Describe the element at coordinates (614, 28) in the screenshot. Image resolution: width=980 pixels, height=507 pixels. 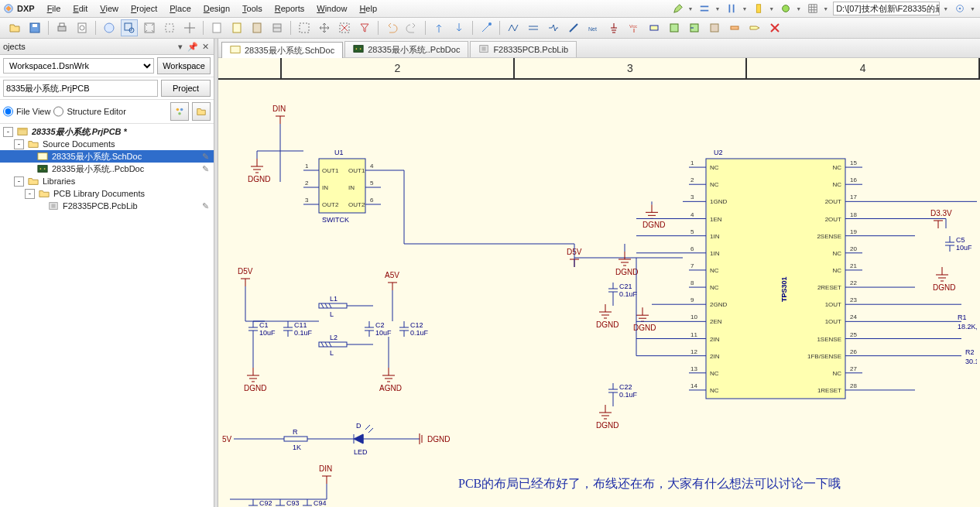
I see `place-gnd-icon` at that location.